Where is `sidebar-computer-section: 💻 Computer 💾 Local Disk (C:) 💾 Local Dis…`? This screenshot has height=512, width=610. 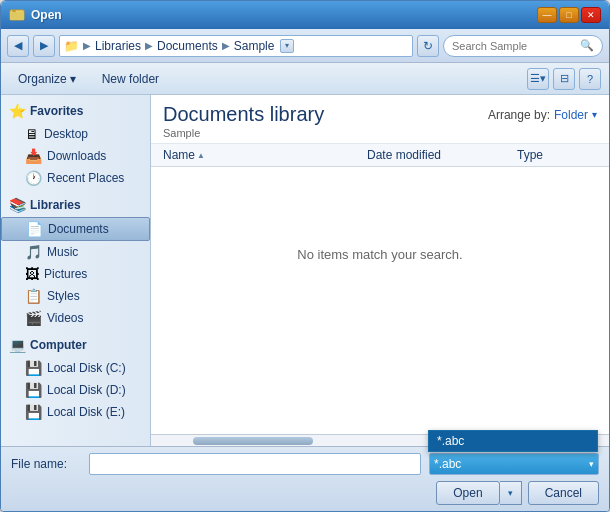 sidebar-computer-section: 💻 Computer 💾 Local Disk (C:) 💾 Local Dis… is located at coordinates (76, 378).